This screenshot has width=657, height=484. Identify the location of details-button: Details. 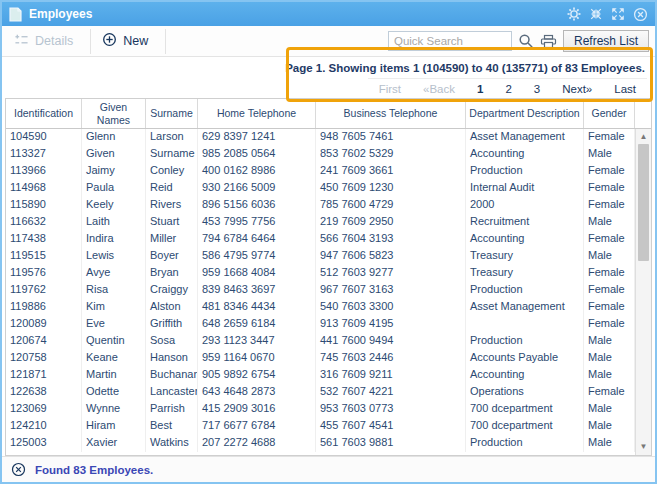
(46, 42).